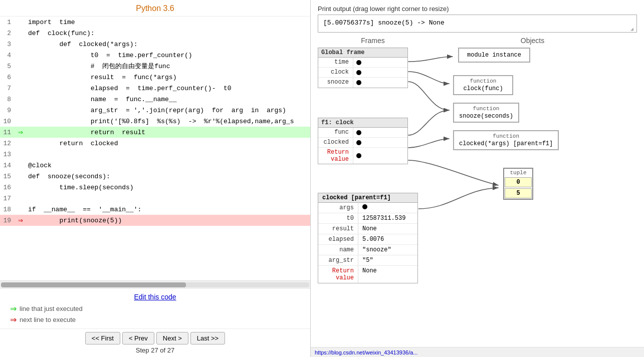 This screenshot has width=644, height=357. What do you see at coordinates (336, 62) in the screenshot?
I see `global-time-key: time` at bounding box center [336, 62].